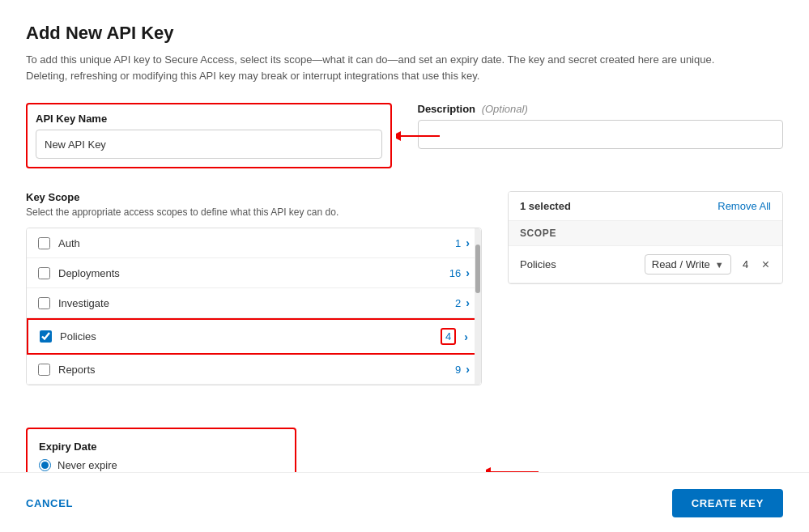  I want to click on scope-checkbox-policies, so click(45, 337).